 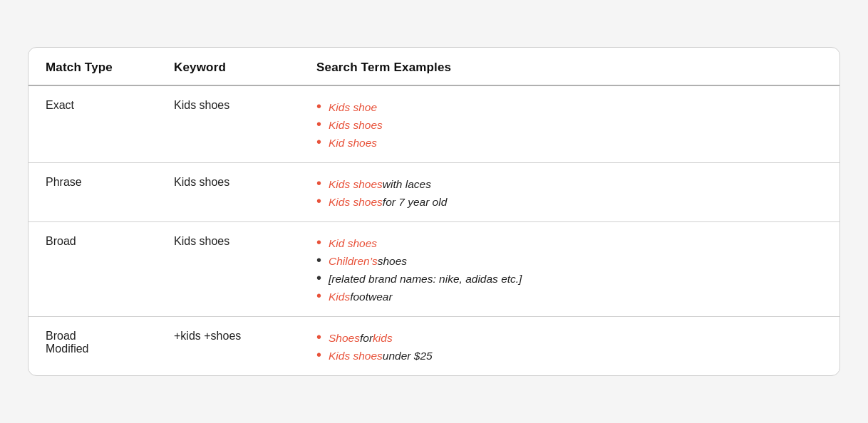 I want to click on example-rest-text: under $25, so click(x=408, y=356).